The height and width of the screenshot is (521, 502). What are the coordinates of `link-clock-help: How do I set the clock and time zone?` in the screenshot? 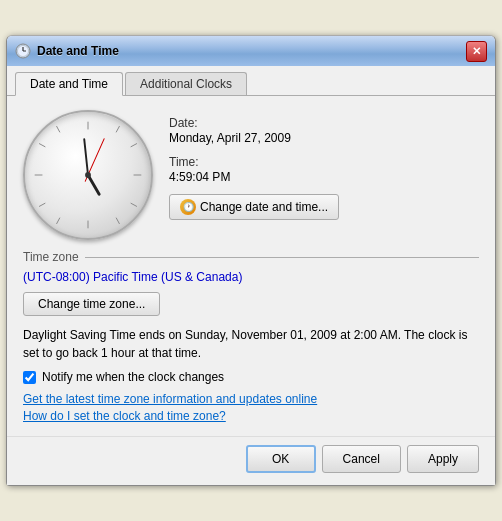 It's located at (251, 416).